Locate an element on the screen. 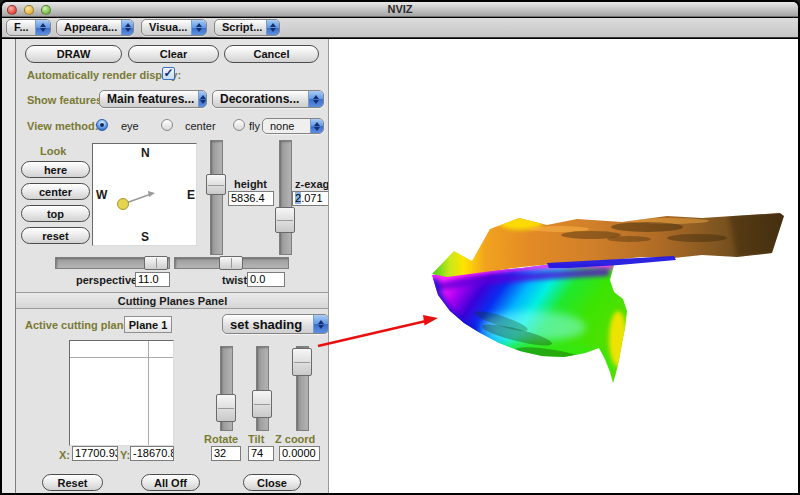 The width and height of the screenshot is (800, 495). twist-slider-handle is located at coordinates (231, 263).